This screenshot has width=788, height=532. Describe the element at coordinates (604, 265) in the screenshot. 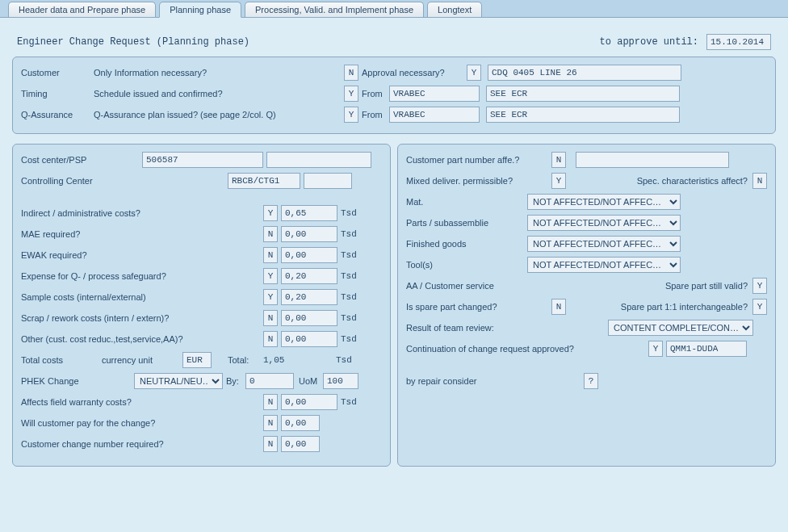

I see `tools-select: NOT AFFECTED/NOT AFFEC…` at that location.